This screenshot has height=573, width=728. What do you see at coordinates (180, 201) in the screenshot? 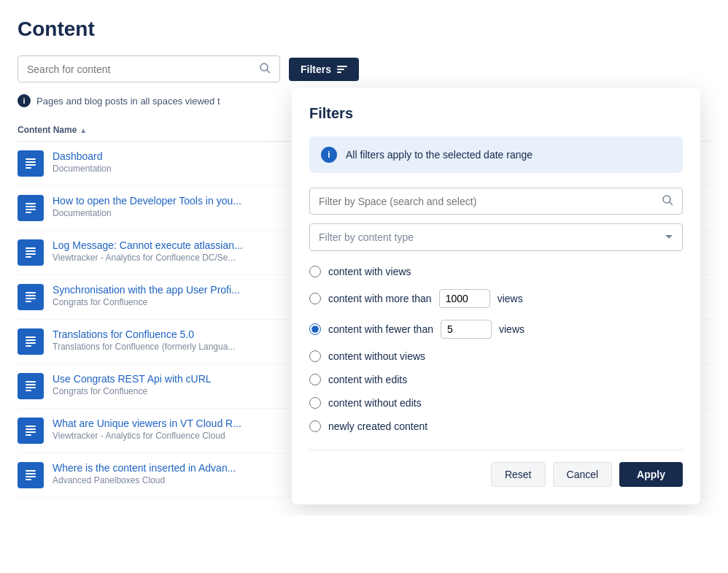
I see `content-item-name: How to open the Developer Tools in you..…` at bounding box center [180, 201].